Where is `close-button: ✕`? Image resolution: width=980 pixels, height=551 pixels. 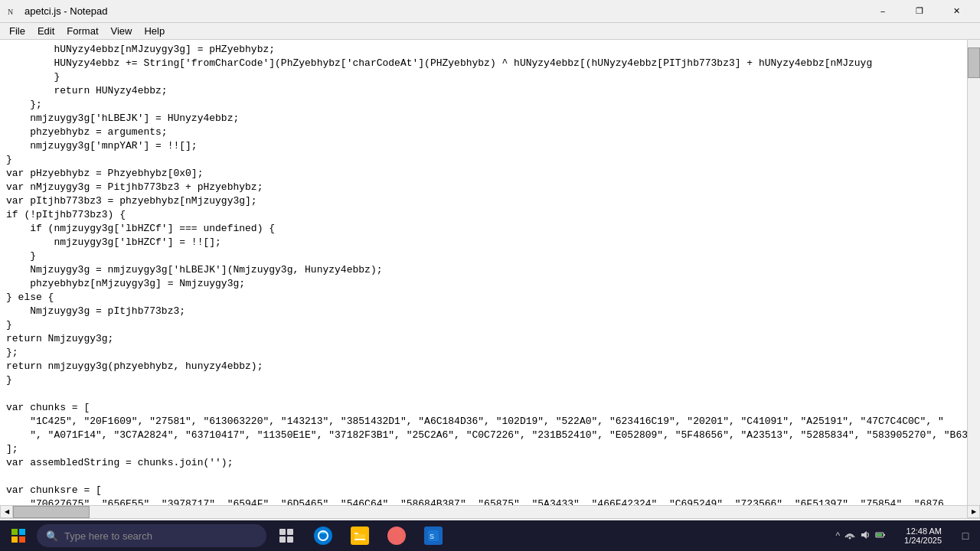 close-button: ✕ is located at coordinates (956, 11).